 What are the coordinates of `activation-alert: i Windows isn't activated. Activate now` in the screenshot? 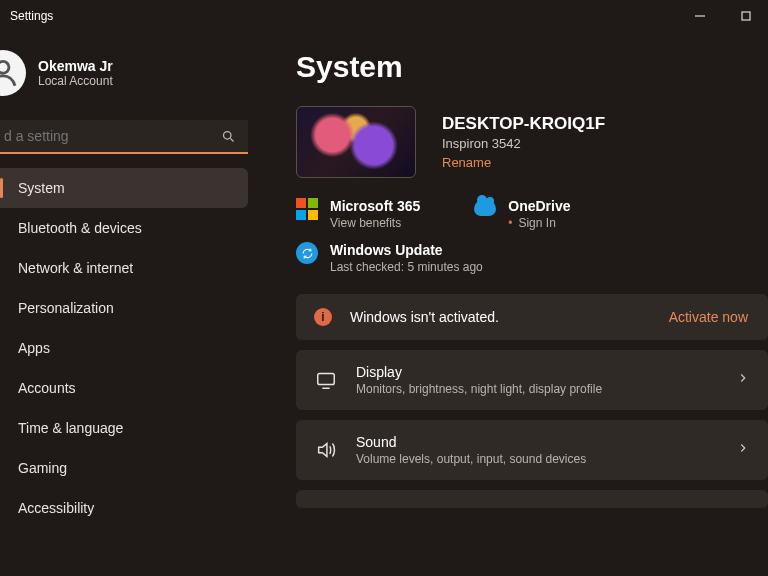 It's located at (532, 317).